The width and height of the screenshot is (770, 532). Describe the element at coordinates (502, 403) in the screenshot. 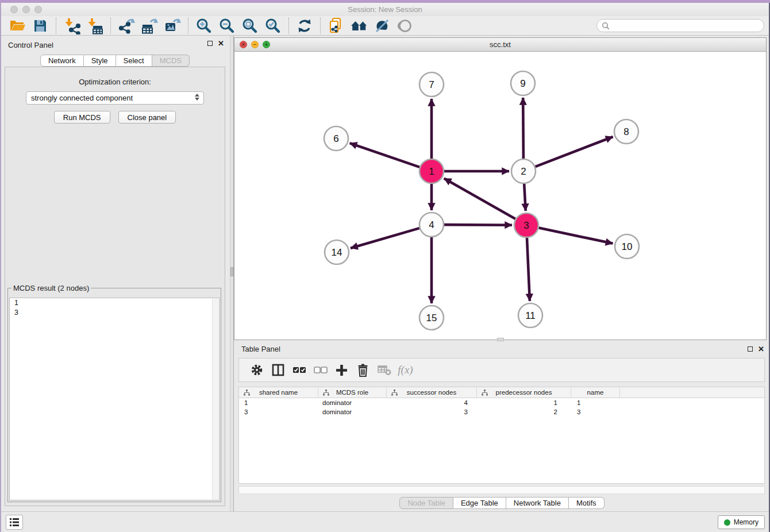

I see `table-row: 1dominator411` at that location.